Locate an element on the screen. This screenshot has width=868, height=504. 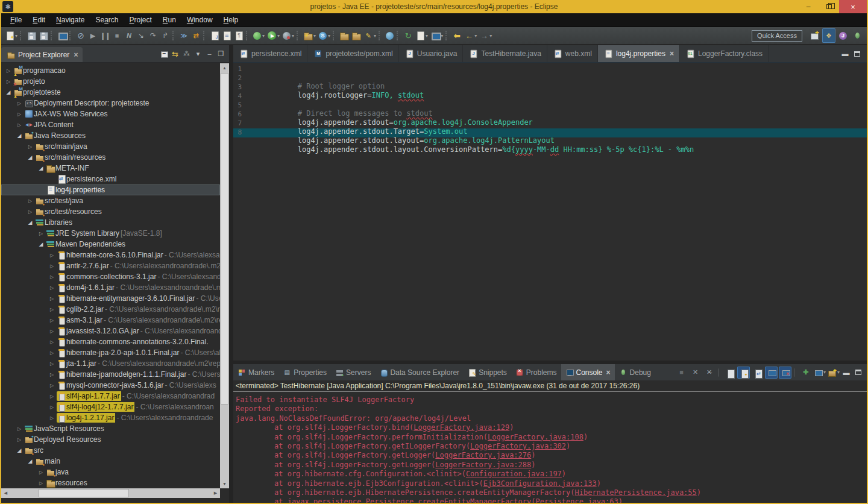
tree-row: ◢ Maven Dependencies is located at coordinates (111, 244).